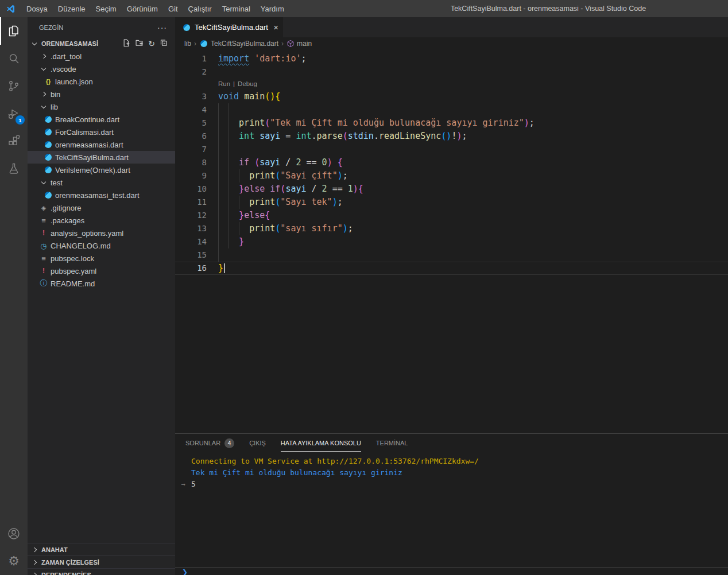 This screenshot has width=728, height=575. Describe the element at coordinates (257, 443) in the screenshot. I see `panel-tab-label: ÇIKIŞ` at that location.